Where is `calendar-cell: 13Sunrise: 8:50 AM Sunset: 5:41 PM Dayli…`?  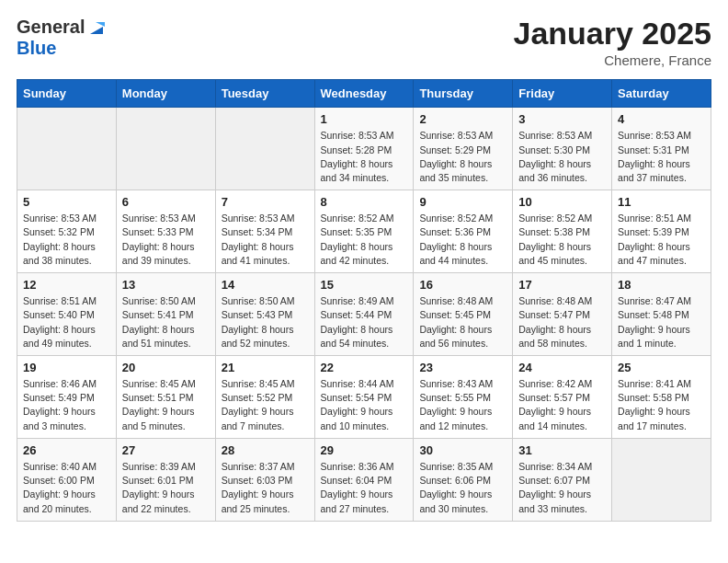
calendar-cell: 13Sunrise: 8:50 AM Sunset: 5:41 PM Dayli… is located at coordinates (165, 315).